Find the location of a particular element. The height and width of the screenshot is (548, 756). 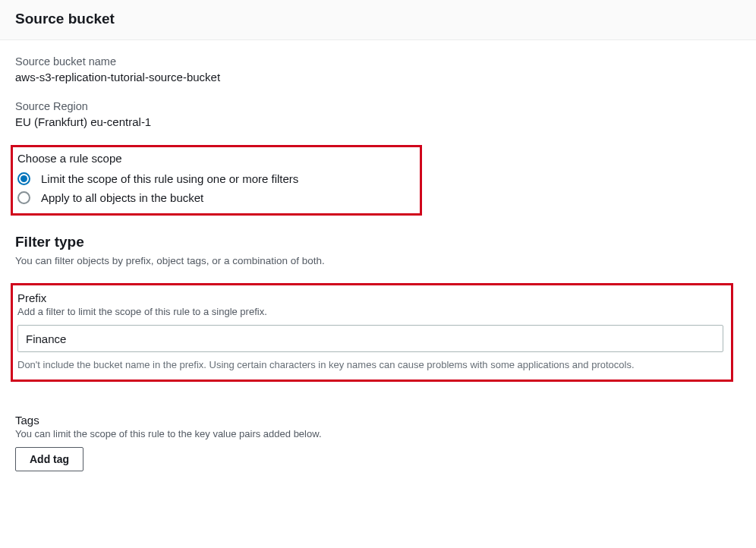

prefix-input is located at coordinates (370, 339).